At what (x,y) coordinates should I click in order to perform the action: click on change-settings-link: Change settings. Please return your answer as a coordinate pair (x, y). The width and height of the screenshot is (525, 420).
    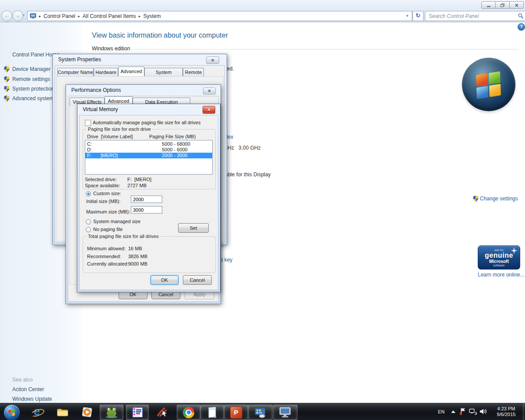
    Looking at the image, I should click on (499, 199).